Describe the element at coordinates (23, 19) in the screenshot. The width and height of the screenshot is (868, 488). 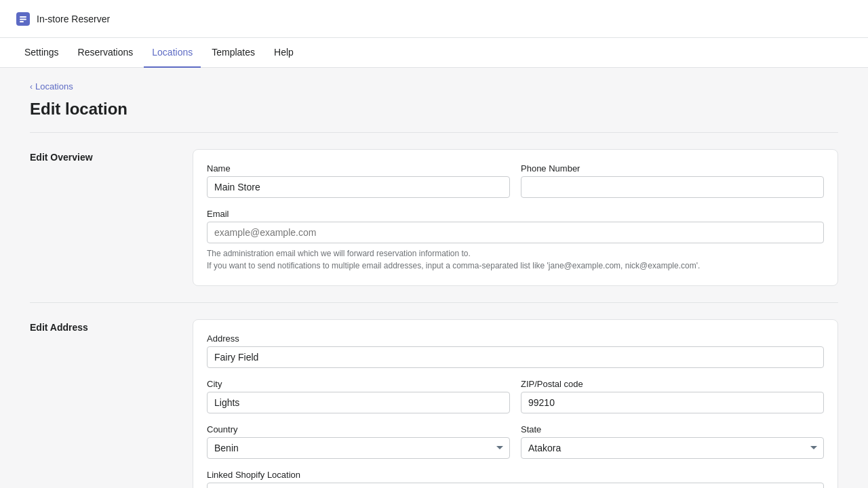
I see `app-icon` at that location.